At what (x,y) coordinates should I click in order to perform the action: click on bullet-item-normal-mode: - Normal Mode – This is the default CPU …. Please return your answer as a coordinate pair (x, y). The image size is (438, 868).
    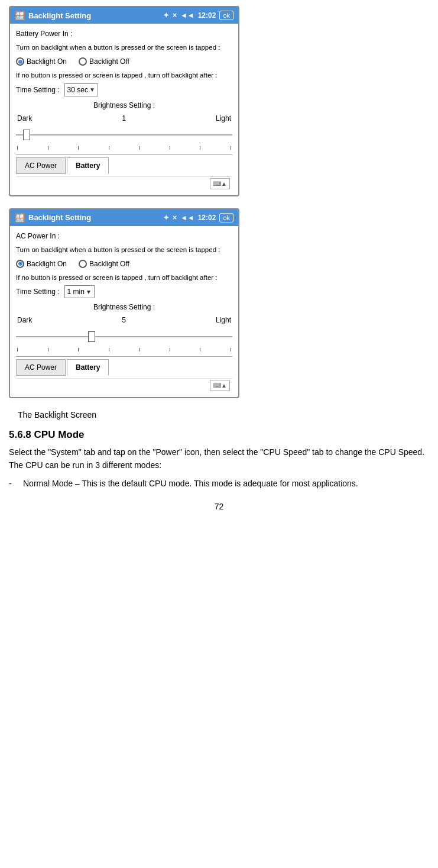
    Looking at the image, I should click on (219, 483).